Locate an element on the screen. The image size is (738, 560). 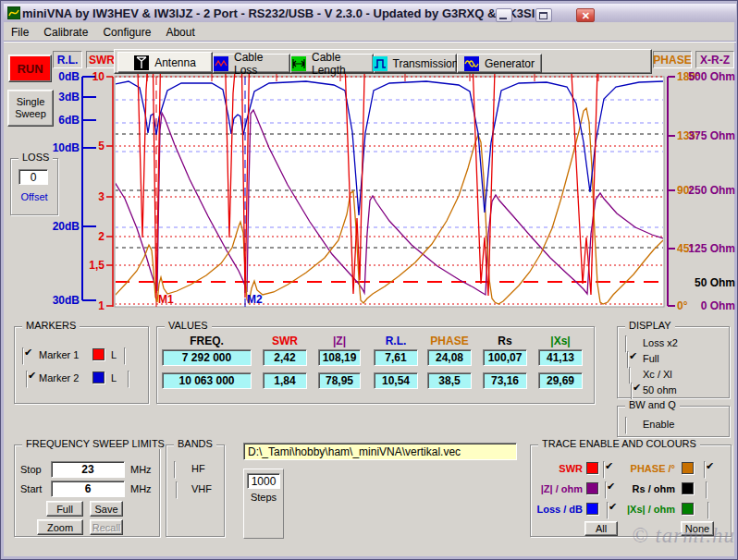
bands-group: BANDS HF VHF is located at coordinates (195, 491).